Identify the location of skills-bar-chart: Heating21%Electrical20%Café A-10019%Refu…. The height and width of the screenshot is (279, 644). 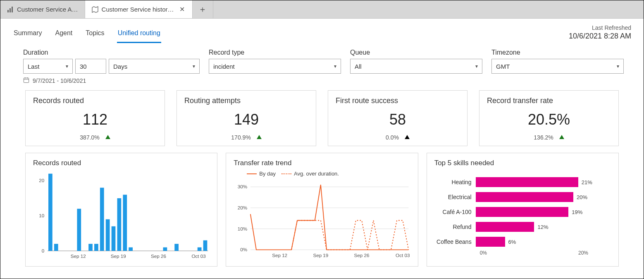
(522, 209).